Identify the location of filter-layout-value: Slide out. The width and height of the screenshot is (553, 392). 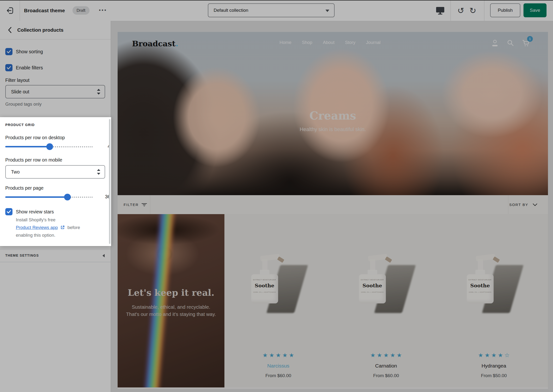
(20, 92).